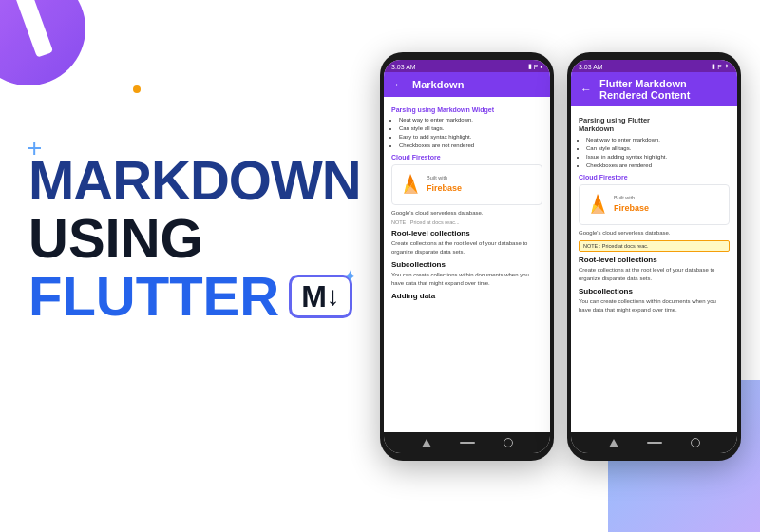 The height and width of the screenshot is (532, 760). Describe the element at coordinates (536, 66) in the screenshot. I see `phone1-wifi-icon: P` at that location.